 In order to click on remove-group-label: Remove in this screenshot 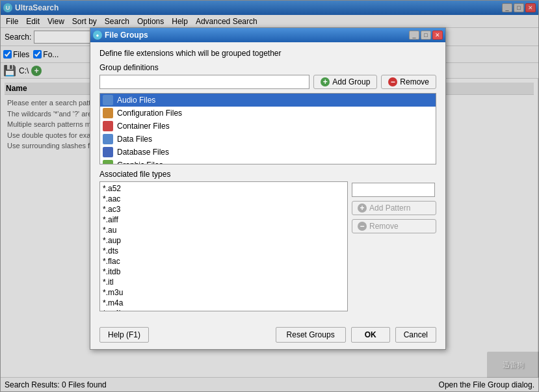, I will do `click(415, 82)`.